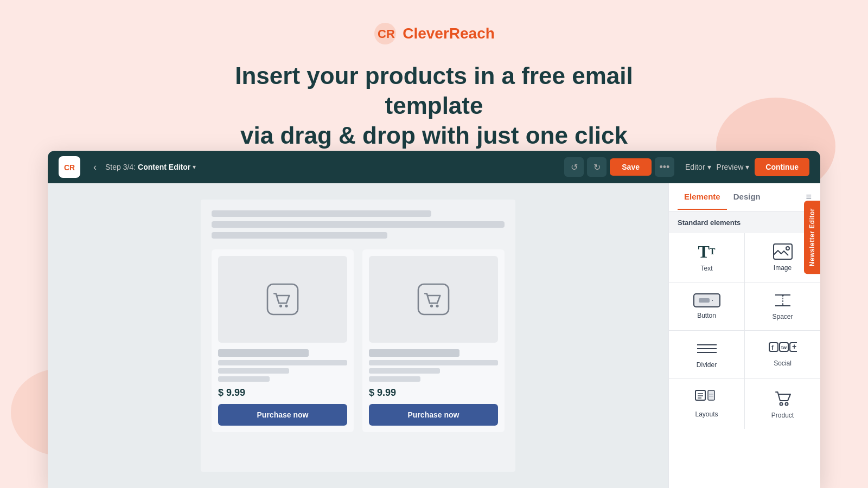  What do you see at coordinates (597, 167) in the screenshot?
I see `toolbar-redo-button: ↻` at bounding box center [597, 167].